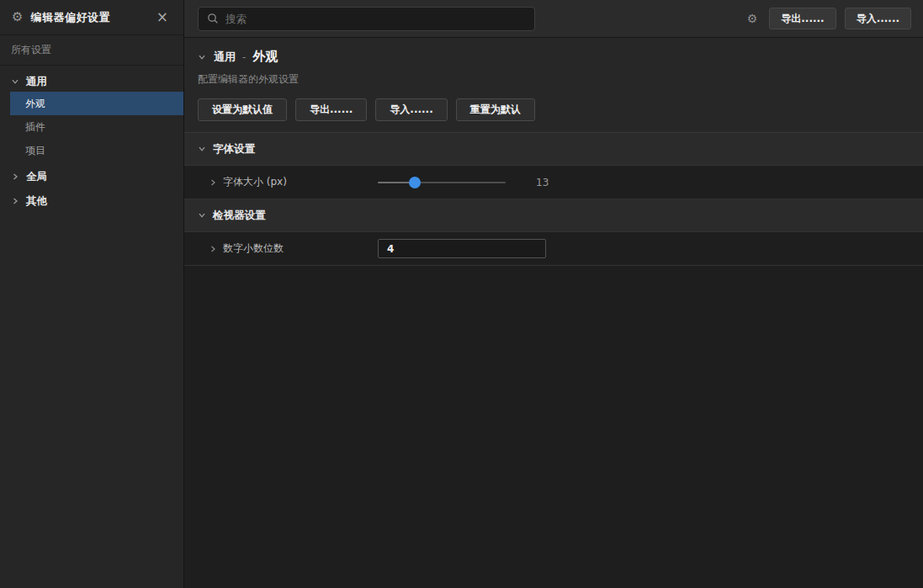 The width and height of the screenshot is (923, 588). I want to click on sidebar-header: ⚙ 编辑器偏好设置 ×, so click(92, 18).